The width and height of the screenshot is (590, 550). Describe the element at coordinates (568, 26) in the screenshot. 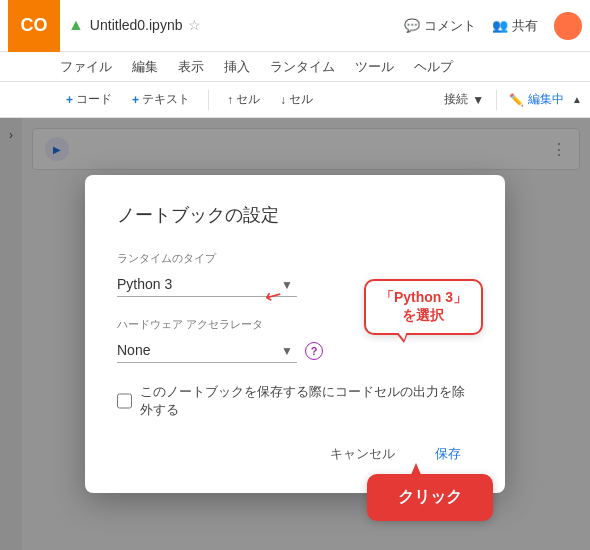

I see `avatar` at that location.